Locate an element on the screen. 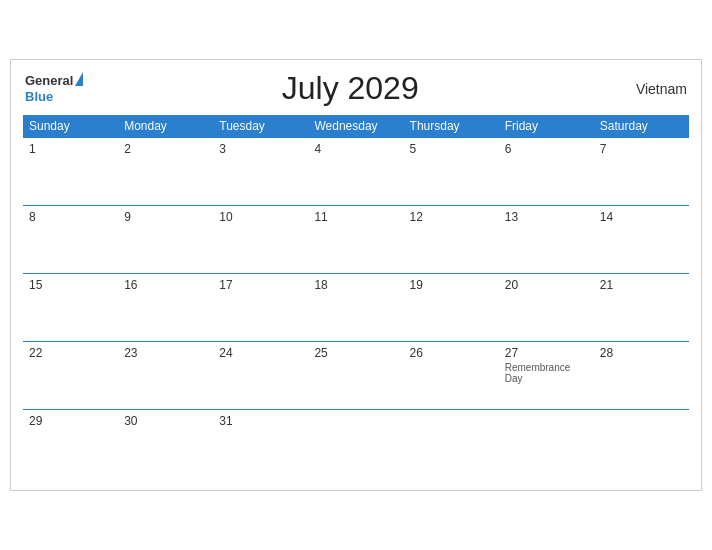 The width and height of the screenshot is (712, 550). logo-blue-text: Blue is located at coordinates (39, 96).